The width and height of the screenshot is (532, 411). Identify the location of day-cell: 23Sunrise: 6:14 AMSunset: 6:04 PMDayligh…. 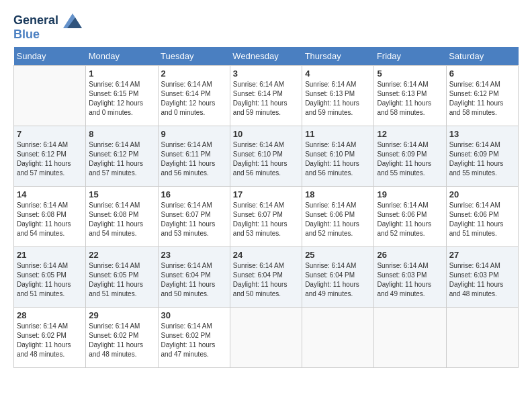
(193, 277).